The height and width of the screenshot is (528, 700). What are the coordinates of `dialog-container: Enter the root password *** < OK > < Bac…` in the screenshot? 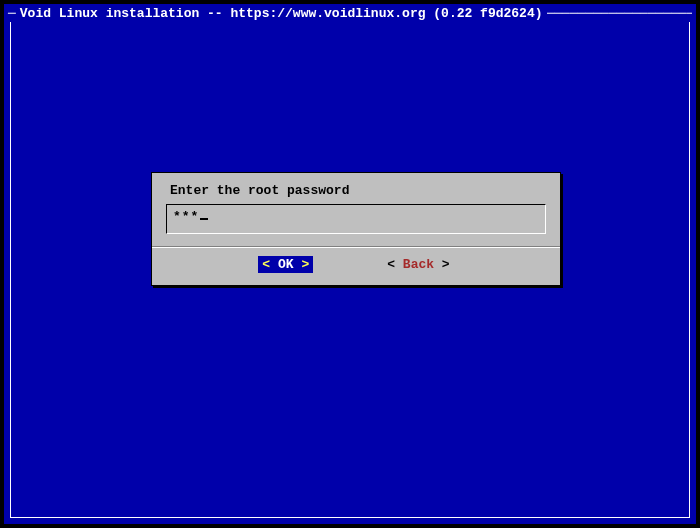 It's located at (356, 229).